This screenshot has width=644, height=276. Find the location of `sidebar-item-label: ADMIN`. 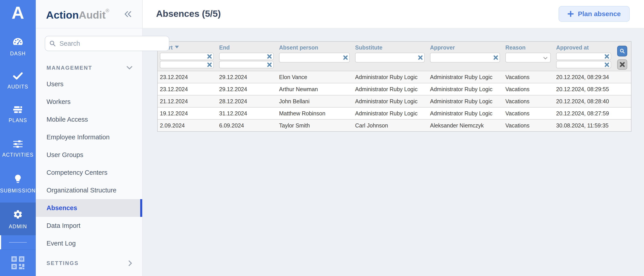

sidebar-item-label: ADMIN is located at coordinates (18, 227).